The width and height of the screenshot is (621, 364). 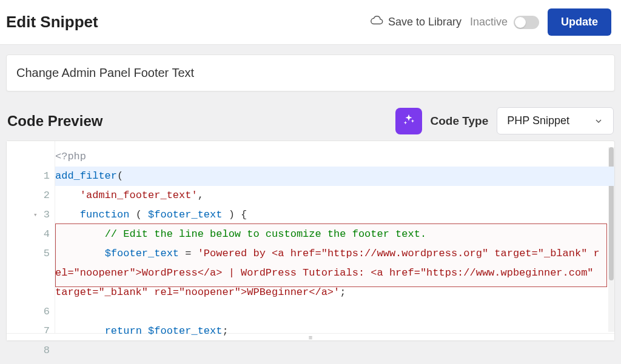 I want to click on save-to-library-label: Save to Library, so click(x=425, y=22).